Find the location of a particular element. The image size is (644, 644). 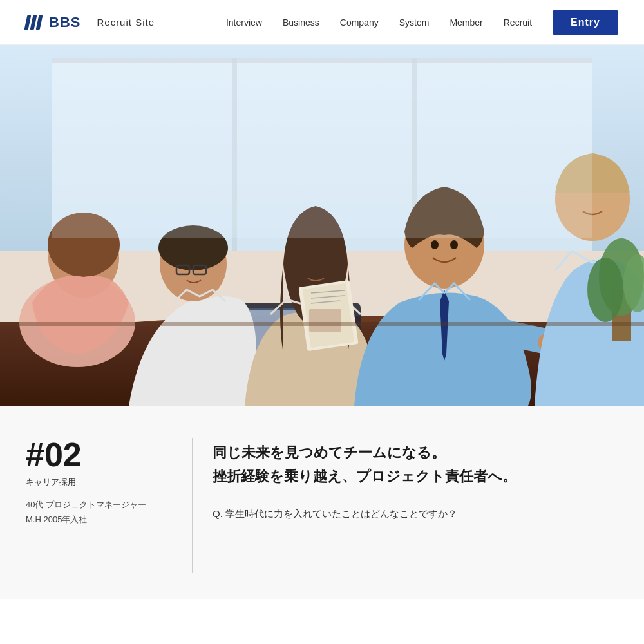

logo-bbs: BBS is located at coordinates (64, 23).